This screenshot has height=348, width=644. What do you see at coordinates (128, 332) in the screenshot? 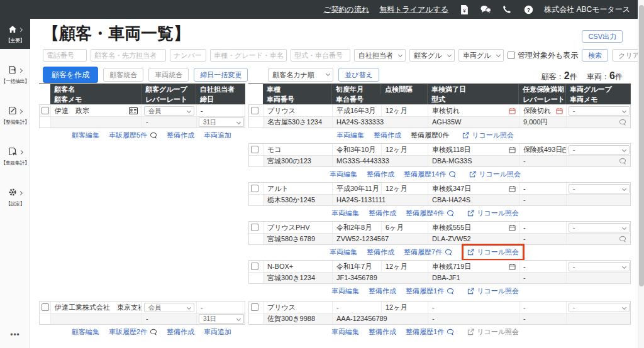
I see `sales-history-link: 車販履歴2件` at bounding box center [128, 332].